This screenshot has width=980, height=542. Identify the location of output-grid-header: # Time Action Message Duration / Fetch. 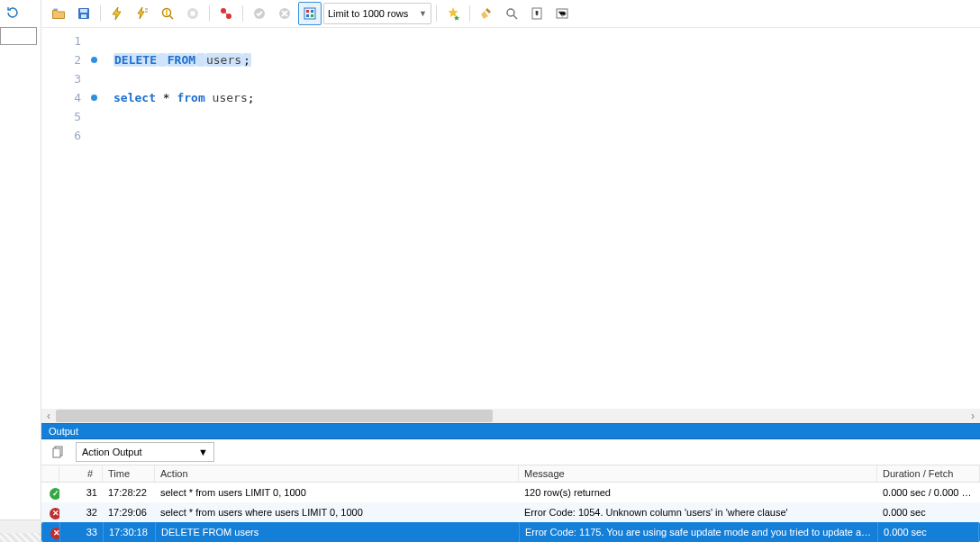
(511, 474).